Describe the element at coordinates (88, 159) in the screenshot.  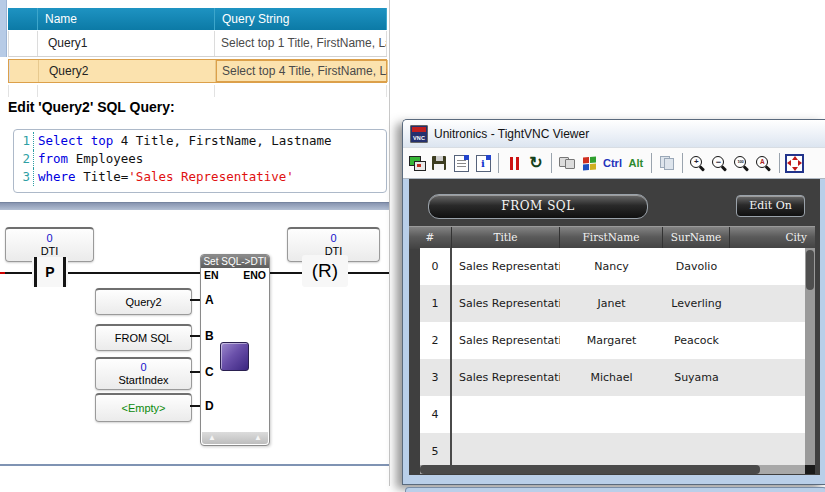
I see `sql-code-text: from Employees` at that location.